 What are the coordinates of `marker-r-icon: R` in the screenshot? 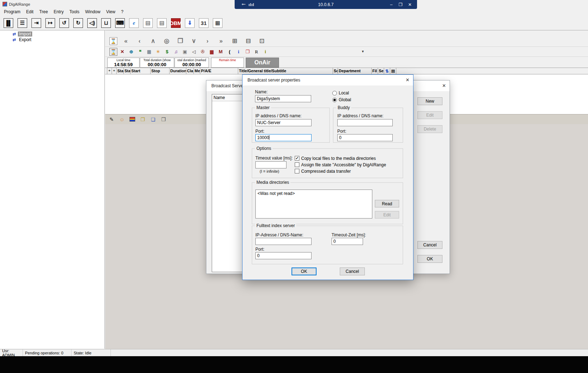 It's located at (256, 52).